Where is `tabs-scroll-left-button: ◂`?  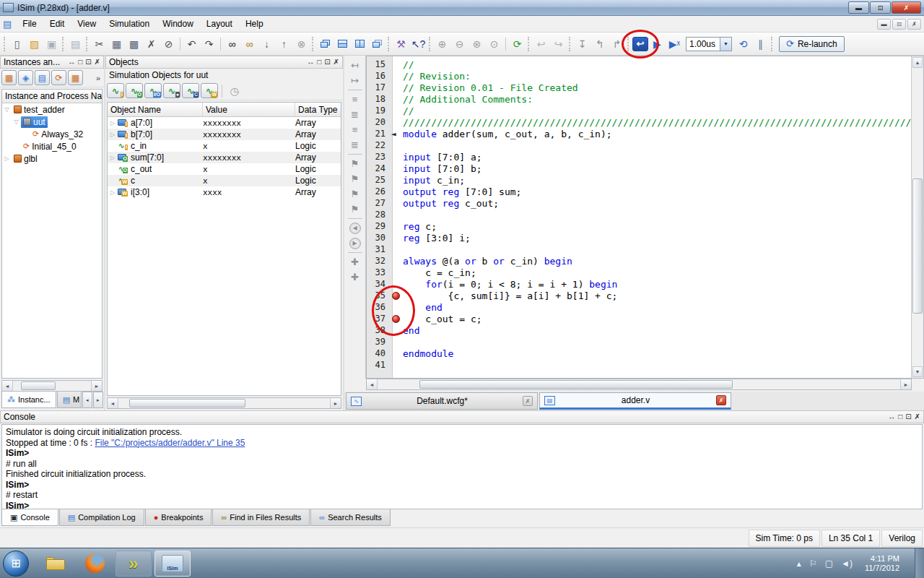 tabs-scroll-left-button: ◂ is located at coordinates (87, 400).